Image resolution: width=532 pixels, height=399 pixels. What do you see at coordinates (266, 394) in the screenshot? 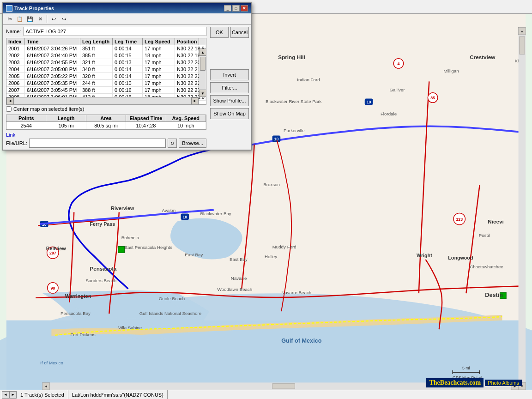
I see `status-bar: ◄ ► 1 Track(s) Selected Lat/Lon hddd°mm'…` at bounding box center [266, 394].